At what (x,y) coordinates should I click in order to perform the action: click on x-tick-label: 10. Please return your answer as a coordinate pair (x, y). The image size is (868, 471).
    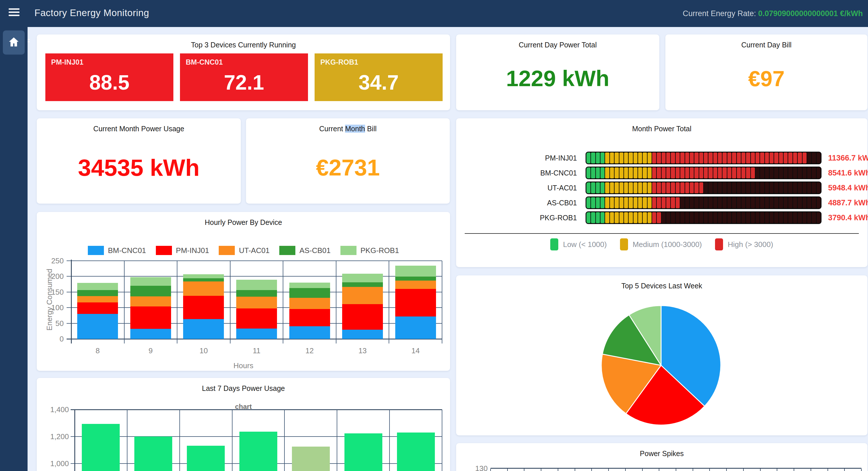
    Looking at the image, I should click on (204, 351).